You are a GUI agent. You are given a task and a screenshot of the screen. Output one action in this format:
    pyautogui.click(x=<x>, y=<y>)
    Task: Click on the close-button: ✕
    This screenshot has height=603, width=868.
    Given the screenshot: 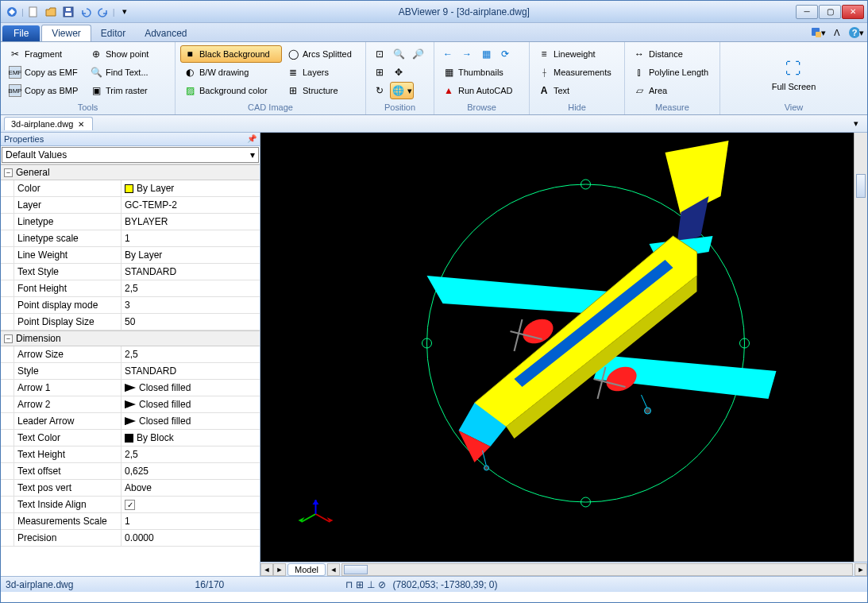 What is the action you would take?
    pyautogui.click(x=853, y=12)
    